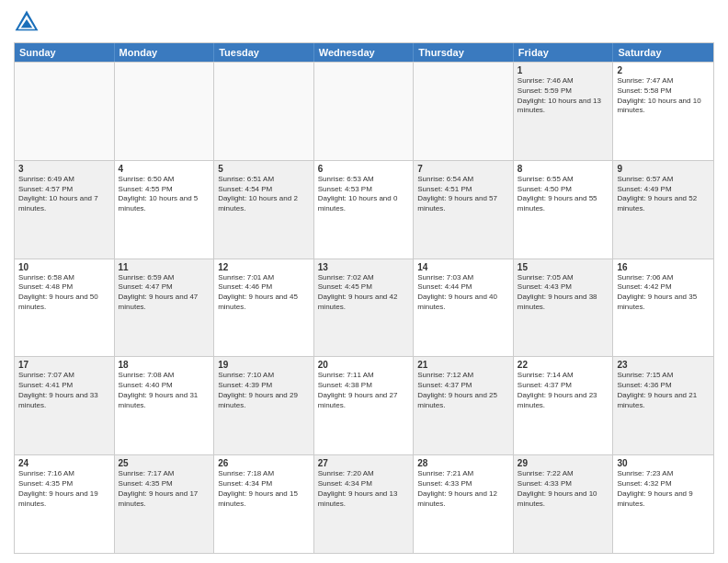 This screenshot has height=563, width=728. What do you see at coordinates (364, 267) in the screenshot?
I see `day-number: 13` at bounding box center [364, 267].